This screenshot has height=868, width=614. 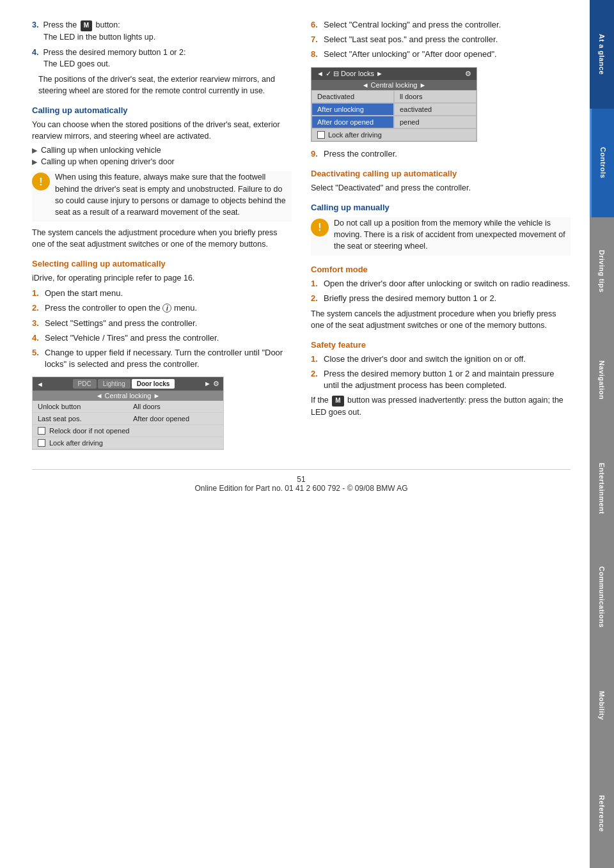 I want to click on ui-cell-1-2: All doors, so click(x=175, y=407).